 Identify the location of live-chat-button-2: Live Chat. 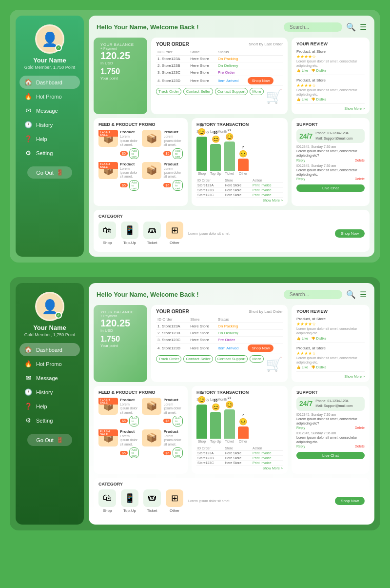
(331, 456).